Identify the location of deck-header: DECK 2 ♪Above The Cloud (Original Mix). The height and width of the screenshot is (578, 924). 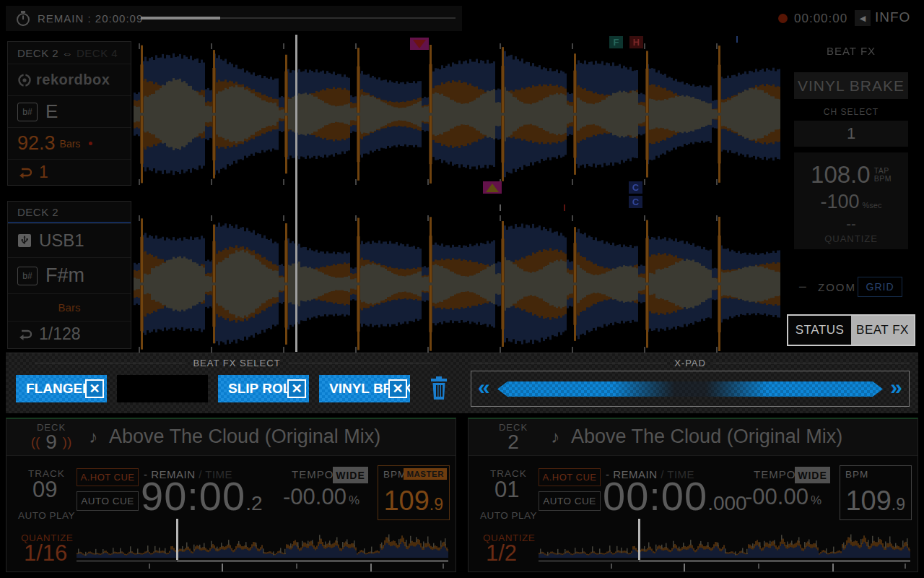
(693, 438).